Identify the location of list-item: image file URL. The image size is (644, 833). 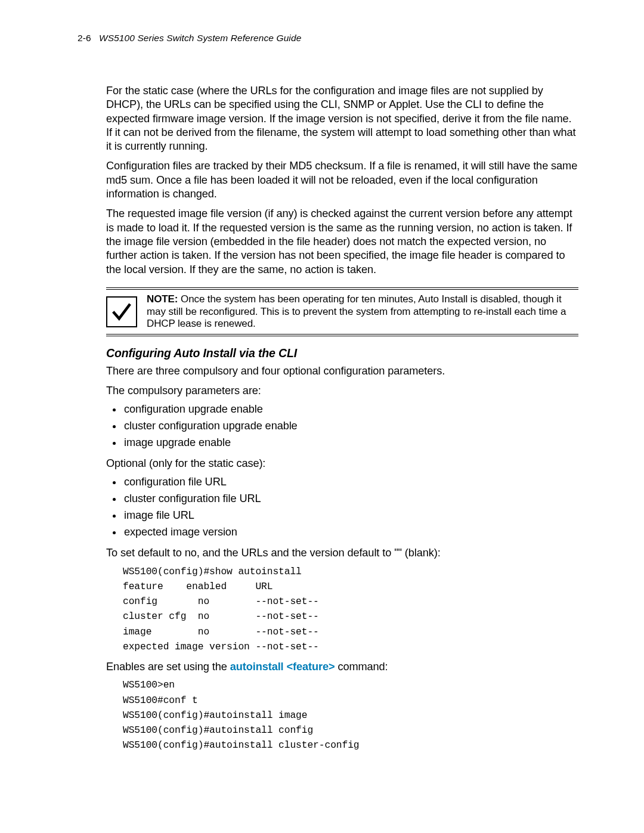
(351, 515).